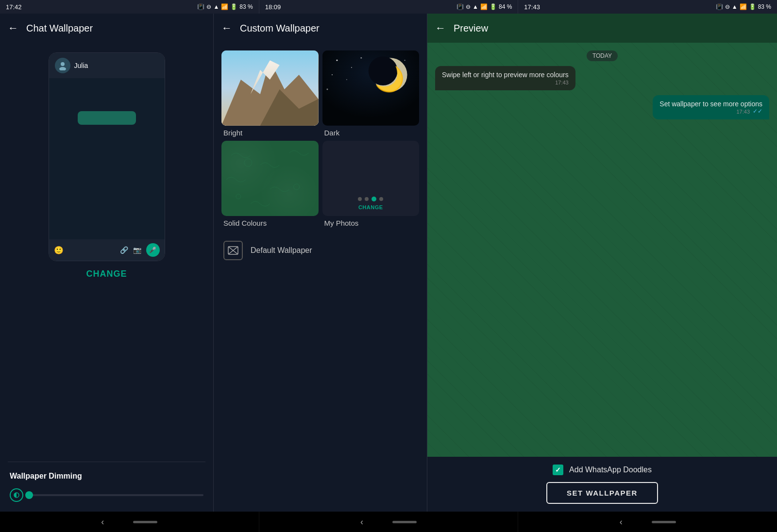 The height and width of the screenshot is (532, 777). Describe the element at coordinates (610, 470) in the screenshot. I see `doodles-label: Add WhatsApp Doodles` at that location.